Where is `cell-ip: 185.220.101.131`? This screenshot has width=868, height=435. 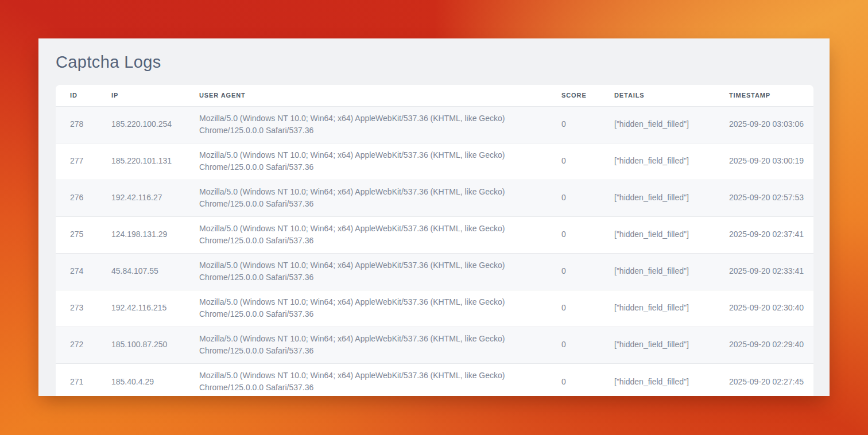
cell-ip: 185.220.101.131 is located at coordinates (146, 161).